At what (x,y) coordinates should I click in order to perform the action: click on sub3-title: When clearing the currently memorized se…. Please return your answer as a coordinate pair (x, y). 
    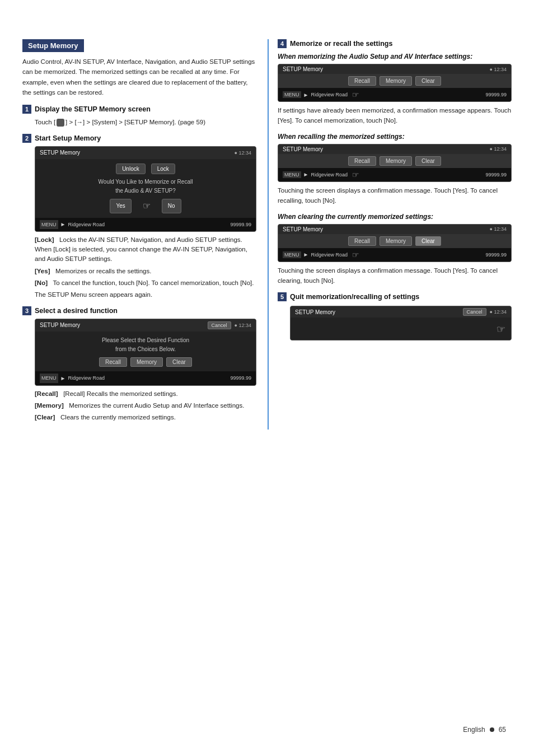
    Looking at the image, I should click on (395, 217).